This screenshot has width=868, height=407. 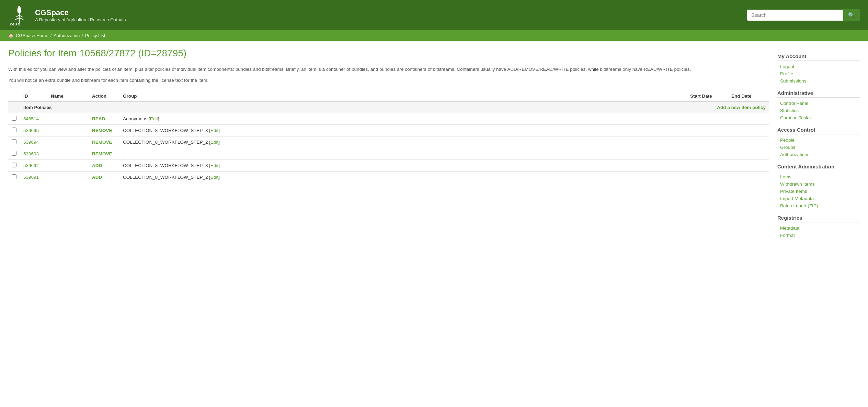 What do you see at coordinates (819, 140) in the screenshot?
I see `sidebar-link-people: People` at bounding box center [819, 140].